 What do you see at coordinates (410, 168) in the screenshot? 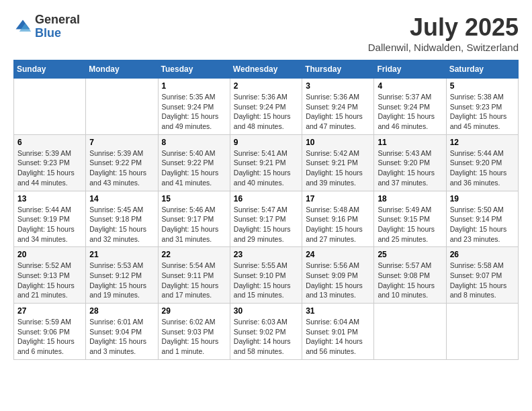
I see `day-detail: Sunrise: 5:43 AM Sunset: 9:20 PM Dayligh…` at bounding box center [410, 168].